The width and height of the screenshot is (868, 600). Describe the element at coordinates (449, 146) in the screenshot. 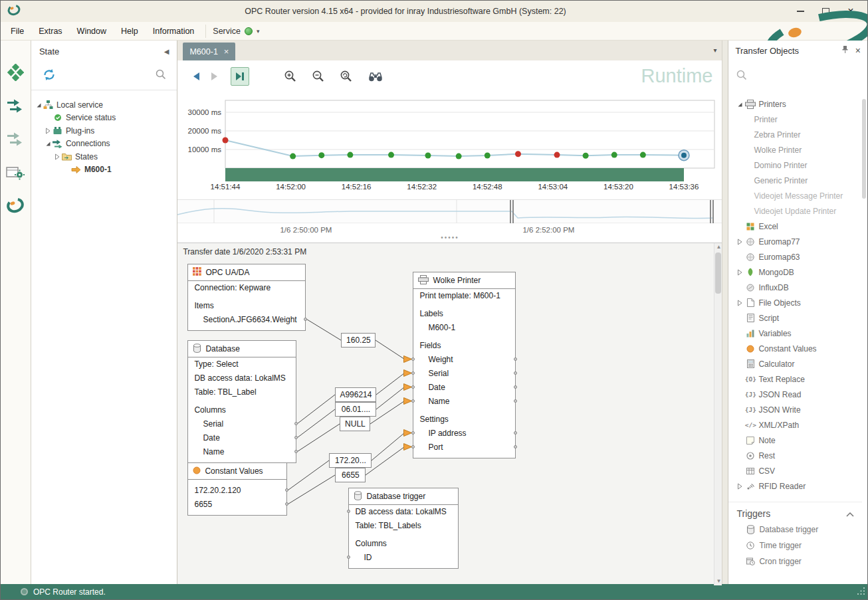

I see `transfer-duration-chart: 30000 ms20000 ms10000 ms14:51:4414:52:00…` at that location.